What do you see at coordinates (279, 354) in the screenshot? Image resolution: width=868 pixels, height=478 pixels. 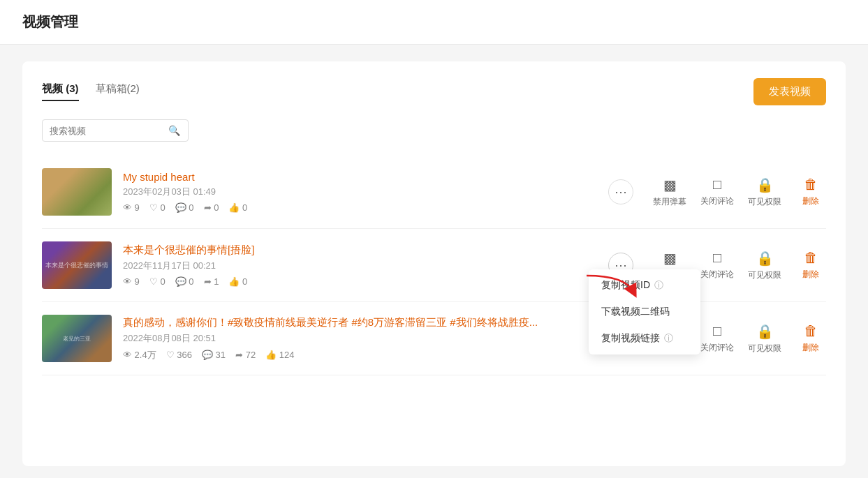 I see `coins-stat: 👍 124` at bounding box center [279, 354].